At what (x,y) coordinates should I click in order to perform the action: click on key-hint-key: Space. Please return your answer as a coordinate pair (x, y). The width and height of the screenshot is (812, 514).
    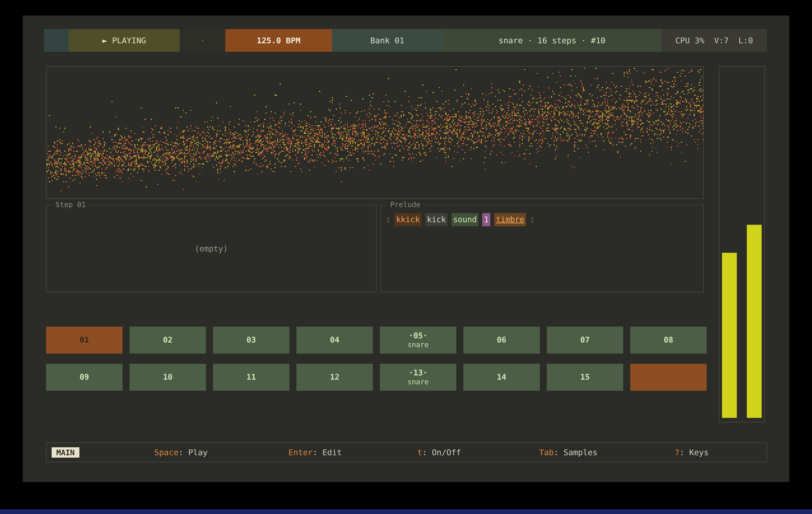
    Looking at the image, I should click on (166, 452).